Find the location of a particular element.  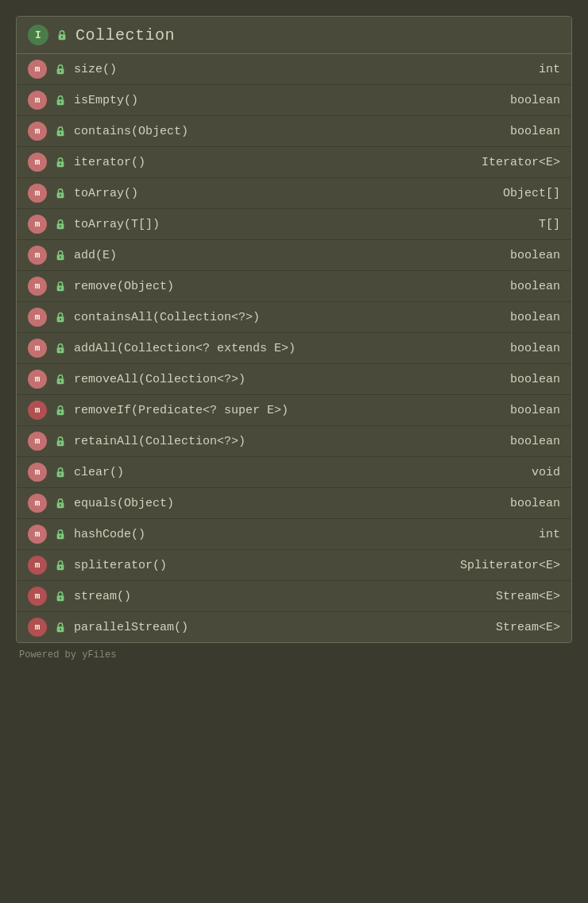

method-name: retainAll(Collection<?>) is located at coordinates (289, 442).